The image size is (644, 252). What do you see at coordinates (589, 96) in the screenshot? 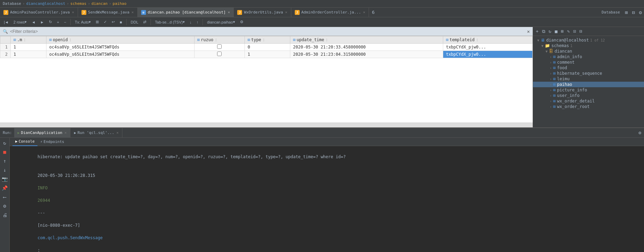
I see `tree-item-user-info: › ⊞ user_info` at bounding box center [589, 96].